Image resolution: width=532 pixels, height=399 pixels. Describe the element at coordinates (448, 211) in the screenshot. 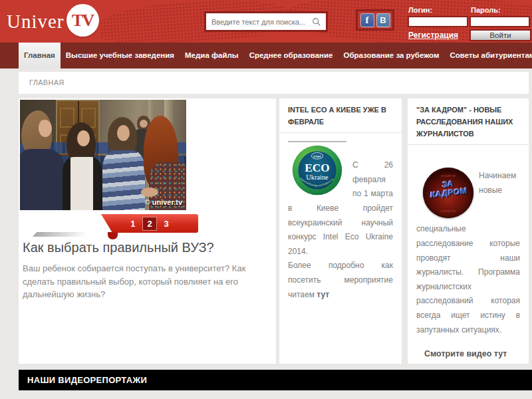

I see `za-kadrom-logo-watermark-bottom: univer.tv` at that location.